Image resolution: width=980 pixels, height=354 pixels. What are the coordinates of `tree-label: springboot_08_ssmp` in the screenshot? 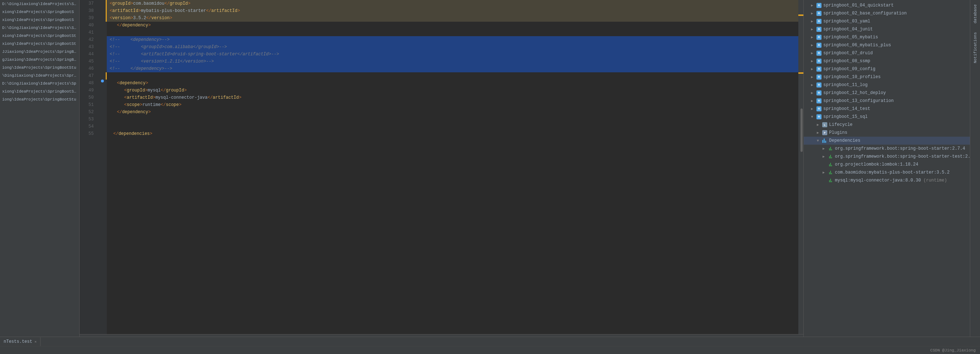 It's located at (847, 61).